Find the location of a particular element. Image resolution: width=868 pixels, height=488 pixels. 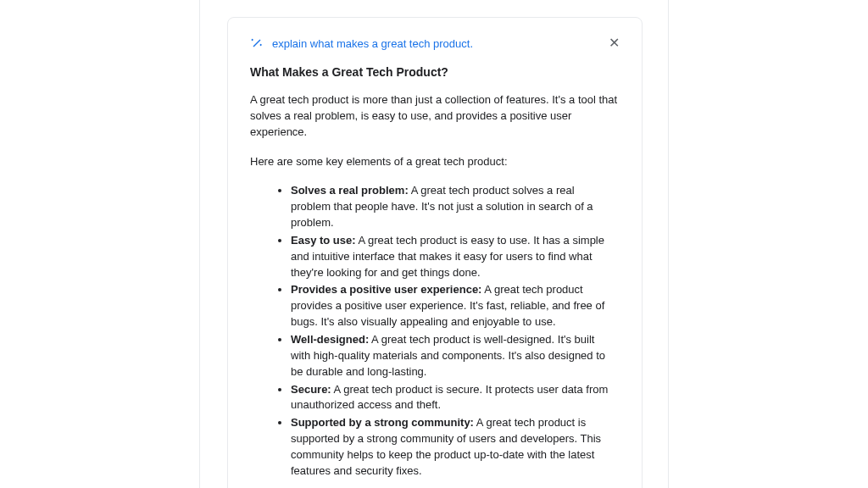

list-item: Solves a real problem: A great tech prod… is located at coordinates (455, 207).